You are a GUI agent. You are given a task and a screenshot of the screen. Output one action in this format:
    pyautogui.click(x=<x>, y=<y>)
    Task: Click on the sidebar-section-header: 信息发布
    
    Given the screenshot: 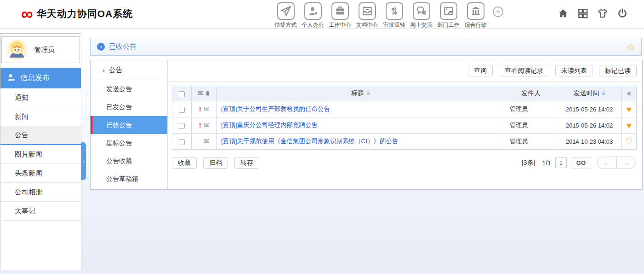 What is the action you would take?
    pyautogui.click(x=40, y=78)
    